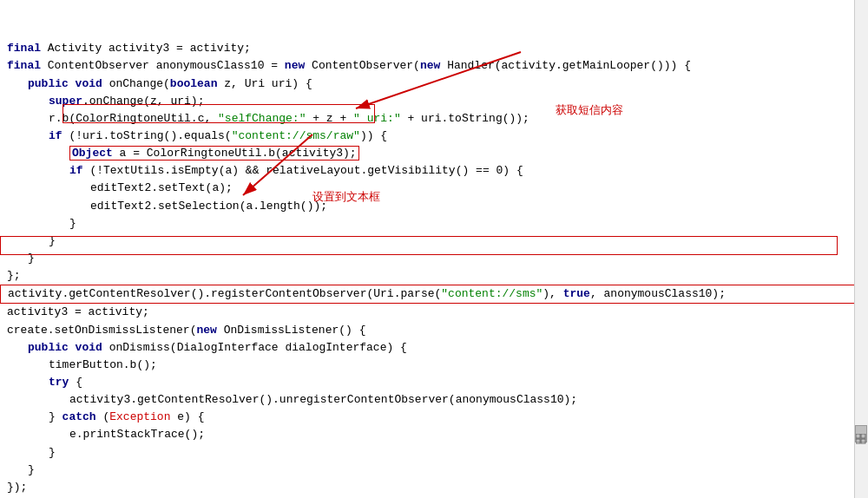  What do you see at coordinates (861, 439) in the screenshot?
I see `grid-icon` at bounding box center [861, 439].